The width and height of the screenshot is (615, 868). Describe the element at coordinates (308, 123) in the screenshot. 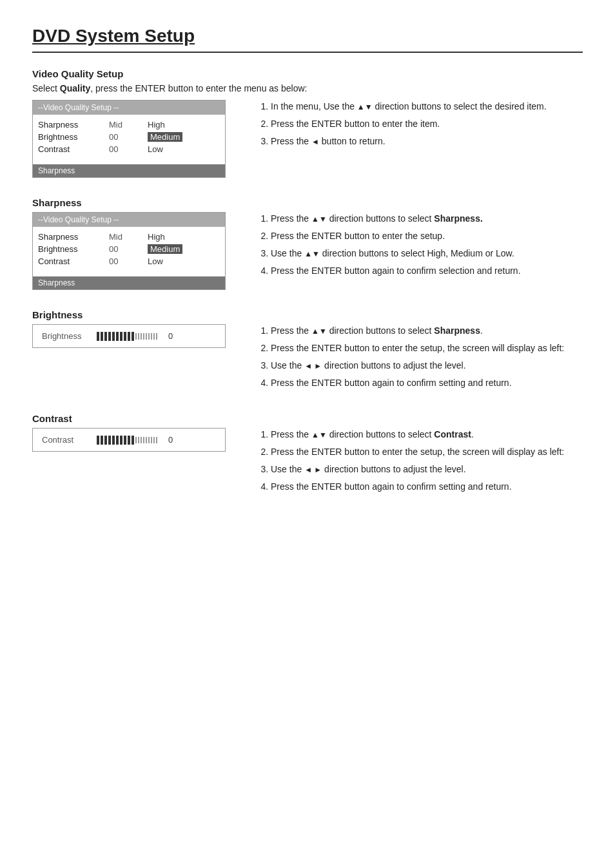

I see `video-quality-setup-section: Video Quality Setup Select Quality, pres…` at that location.